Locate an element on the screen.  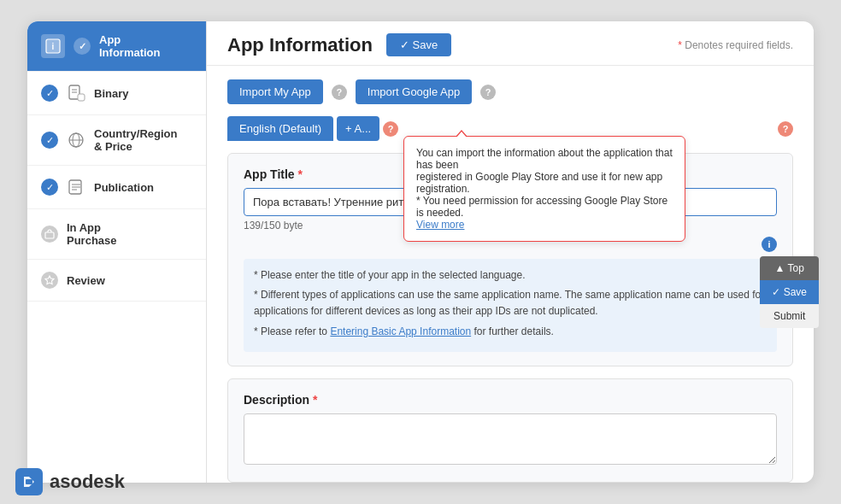
page-title: App Information is located at coordinates (300, 45).